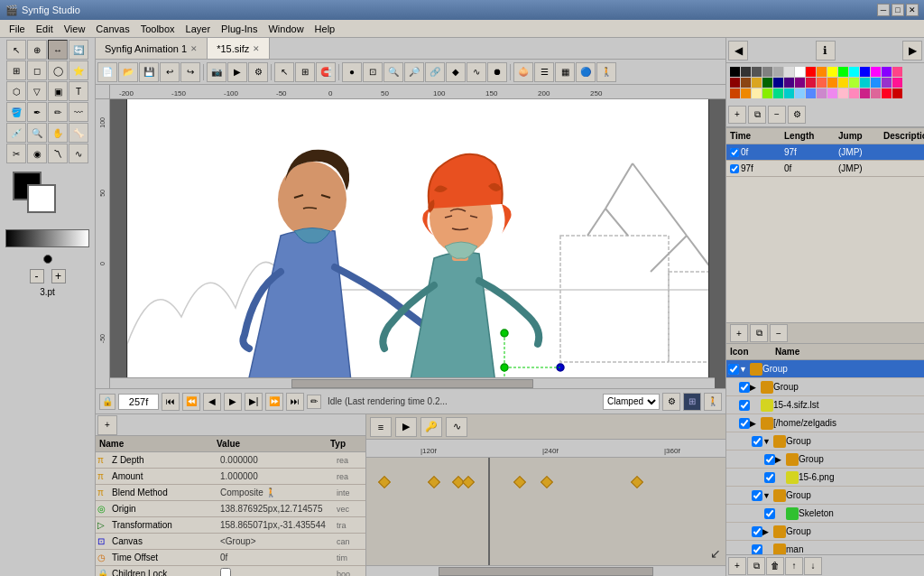  What do you see at coordinates (797, 115) in the screenshot?
I see `rt-prop-keyframe: ⚙` at bounding box center [797, 115].